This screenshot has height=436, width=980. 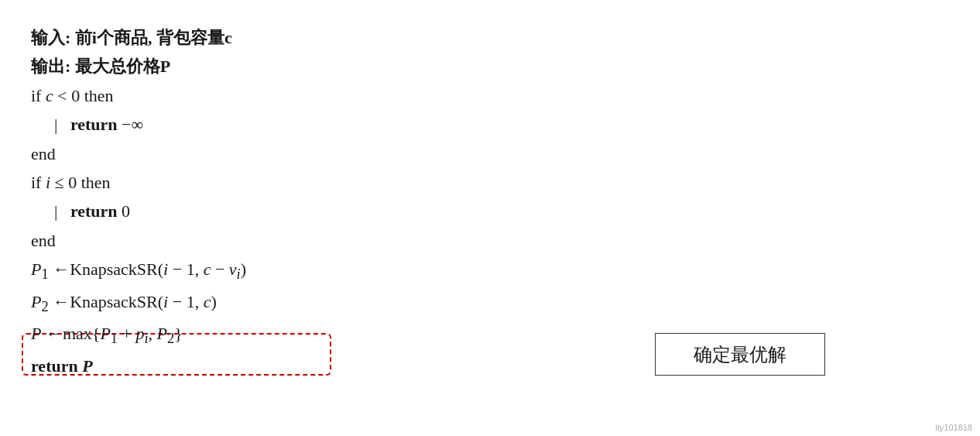 I want to click on input-line: 输入: 前i个商品, 背包容量c, so click(x=490, y=37).